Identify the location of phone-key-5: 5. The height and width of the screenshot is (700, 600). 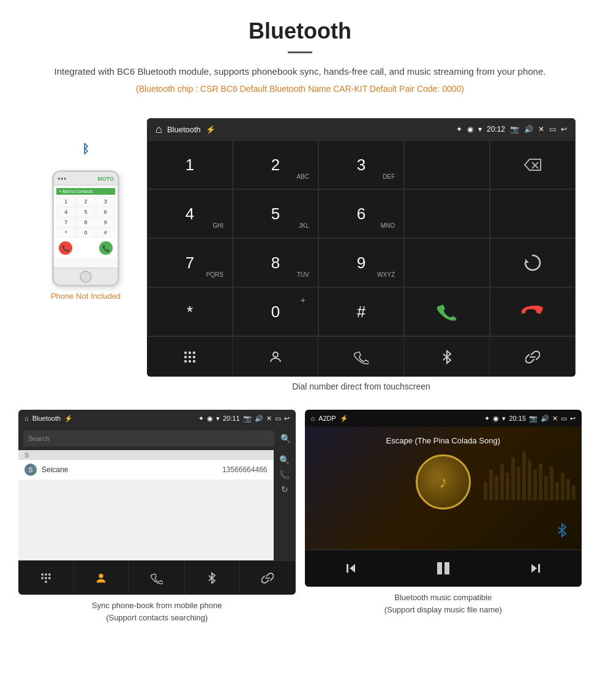
(86, 212).